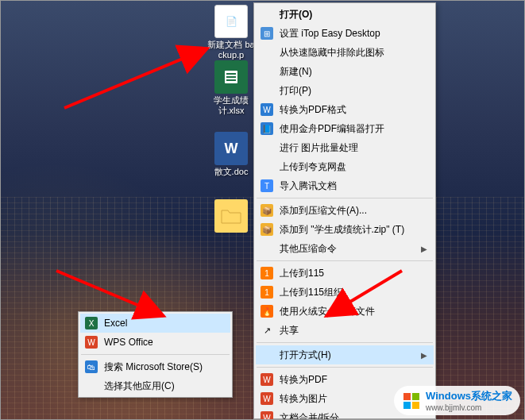  What do you see at coordinates (267, 110) in the screenshot?
I see `pdf-icon: W` at bounding box center [267, 110].